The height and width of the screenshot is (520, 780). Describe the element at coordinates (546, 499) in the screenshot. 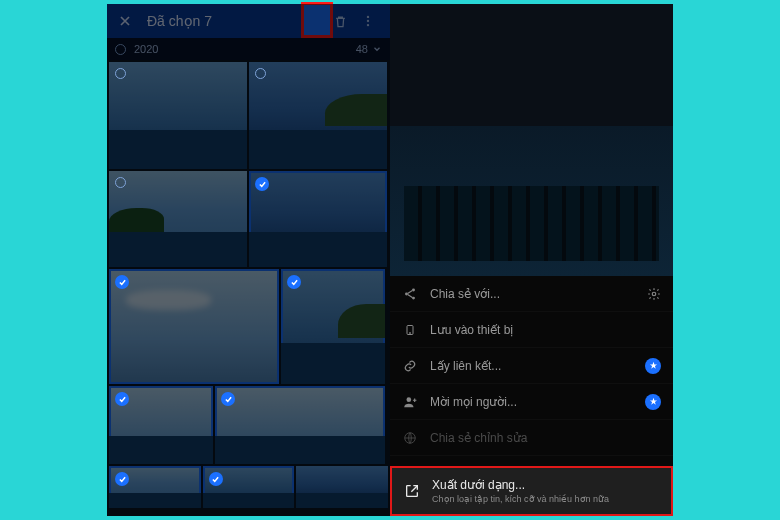

I see `export-subtitle: Chọn loại tập tin, kích cỡ và nhiều hơn …` at that location.